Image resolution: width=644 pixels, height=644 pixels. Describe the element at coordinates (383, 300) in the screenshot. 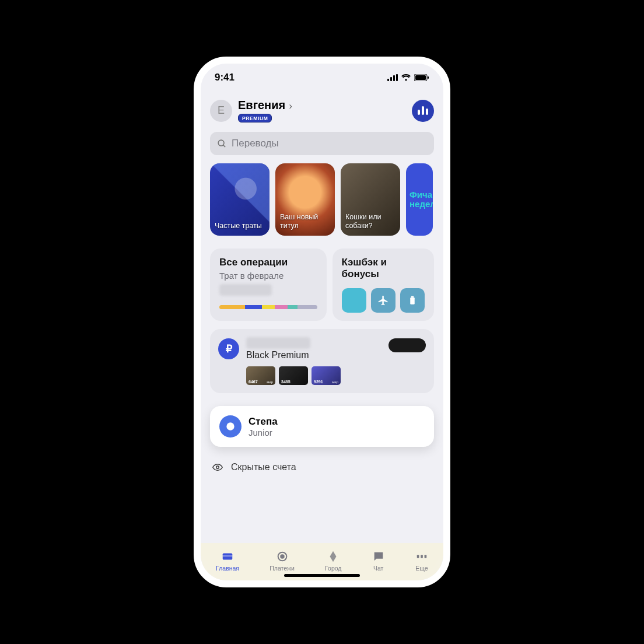

I see `cashback-icons` at that location.